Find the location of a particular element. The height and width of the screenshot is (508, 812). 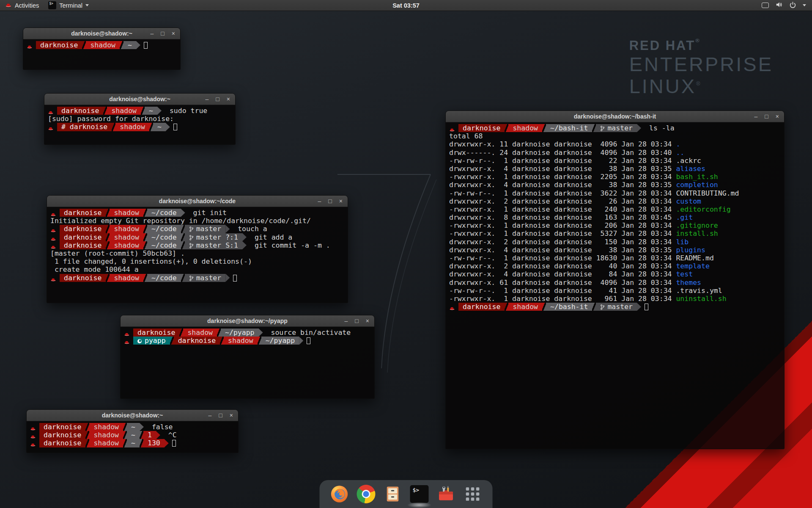

ls-row: drwxrwxr-x. 4 darknoise darknoise 84 Jan… is located at coordinates (617, 274).